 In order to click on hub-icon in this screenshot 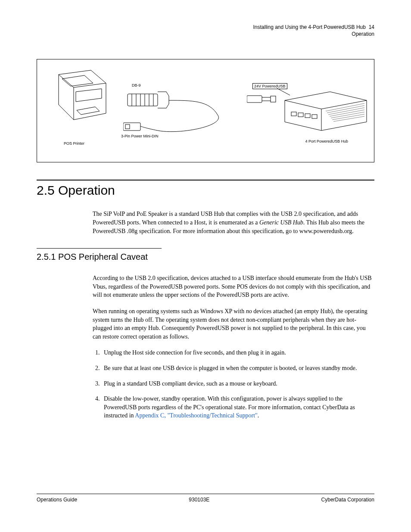, I will do `click(326, 107)`.